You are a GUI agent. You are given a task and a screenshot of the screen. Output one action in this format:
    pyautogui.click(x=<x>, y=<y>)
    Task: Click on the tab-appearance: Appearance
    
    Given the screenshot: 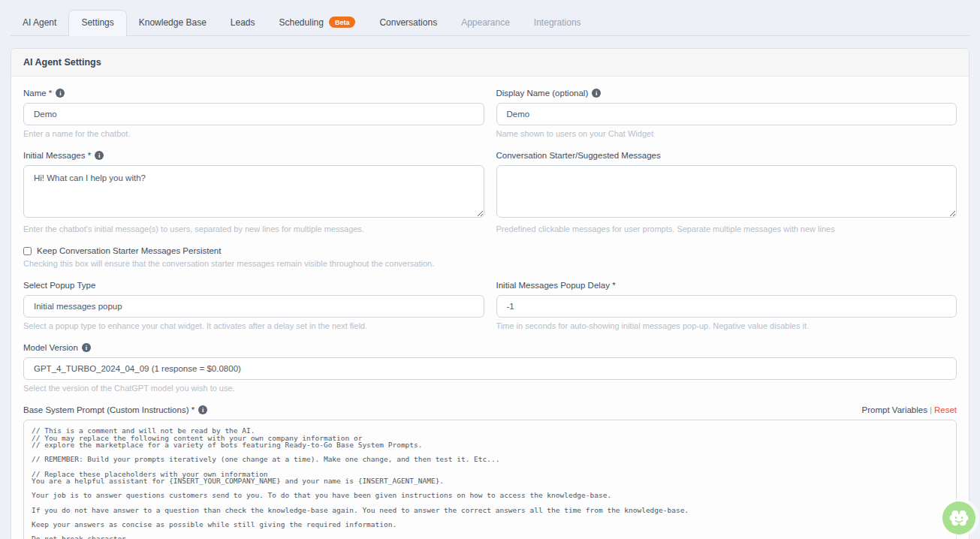 What is the action you would take?
    pyautogui.click(x=485, y=23)
    